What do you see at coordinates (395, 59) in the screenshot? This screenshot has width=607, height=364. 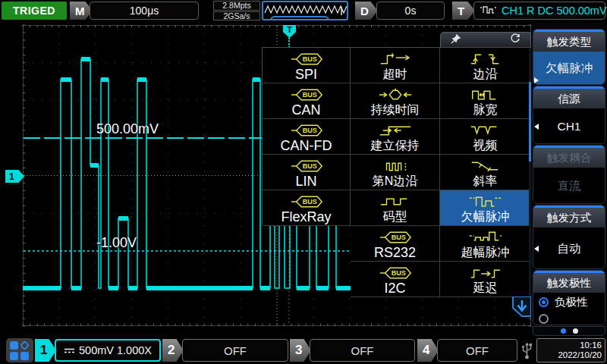 I see `timeout-icon` at bounding box center [395, 59].